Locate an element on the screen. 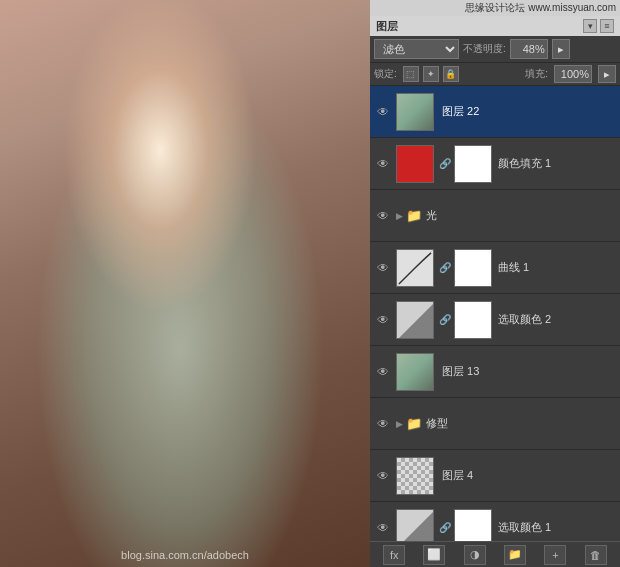 This screenshot has height=567, width=620. layer-item-selective2: 👁 🔗 选取颜色 2 is located at coordinates (495, 320).